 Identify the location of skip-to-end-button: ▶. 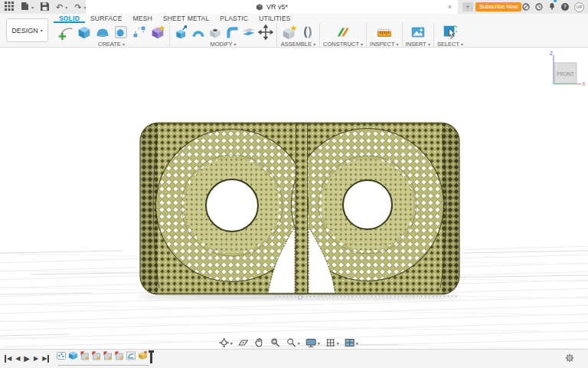
(46, 359).